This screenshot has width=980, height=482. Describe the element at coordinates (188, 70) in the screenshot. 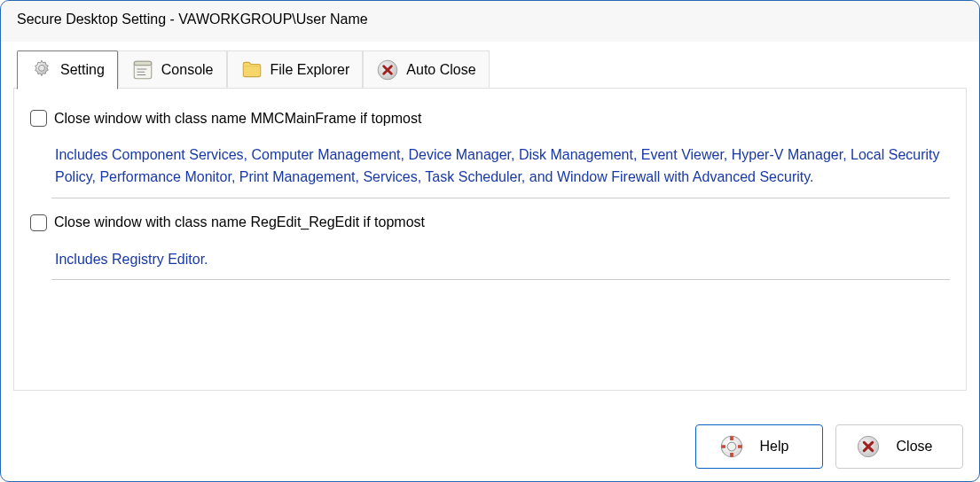

I see `tab-console-label: Console` at that location.